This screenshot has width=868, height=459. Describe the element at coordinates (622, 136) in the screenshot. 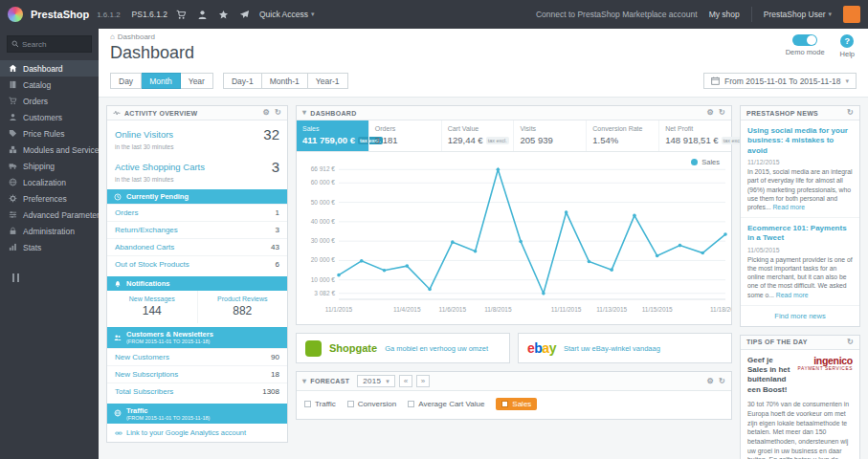

I see `kpi-conversion-rate: Conversion Rate 1.54%` at that location.